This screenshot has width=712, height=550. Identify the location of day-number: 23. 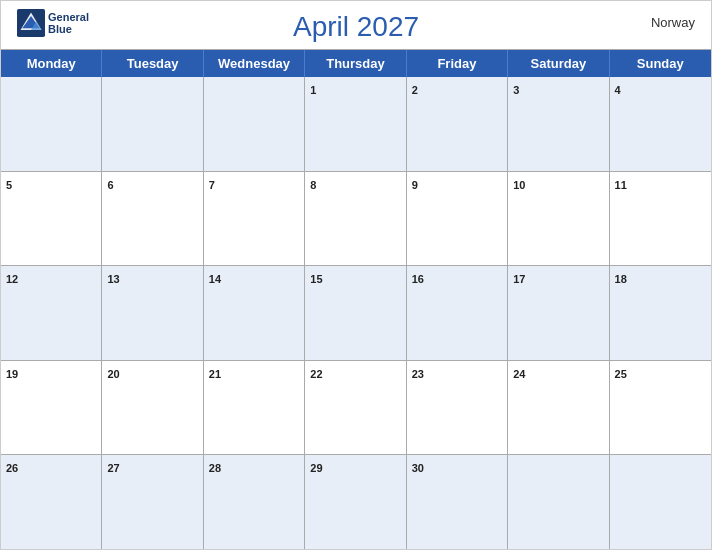
(418, 374).